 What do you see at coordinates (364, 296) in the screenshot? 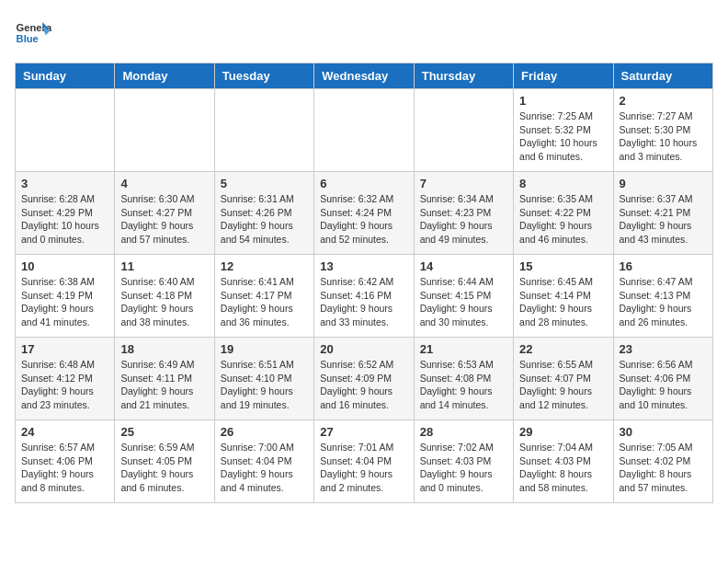
I see `calendar-cell: 13Sunrise: 6:42 AM Sunset: 4:16 PM Dayli…` at bounding box center [364, 296].